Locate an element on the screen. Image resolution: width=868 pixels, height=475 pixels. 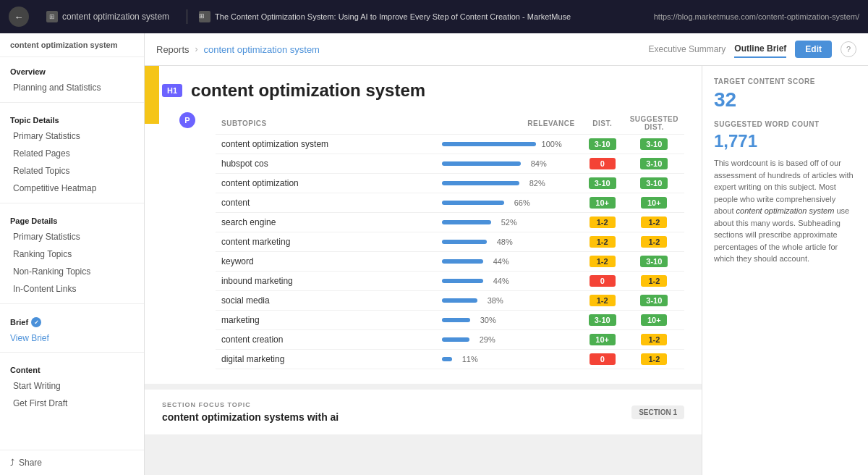
sidebar-topic-header: Topic Details is located at coordinates (72, 119).